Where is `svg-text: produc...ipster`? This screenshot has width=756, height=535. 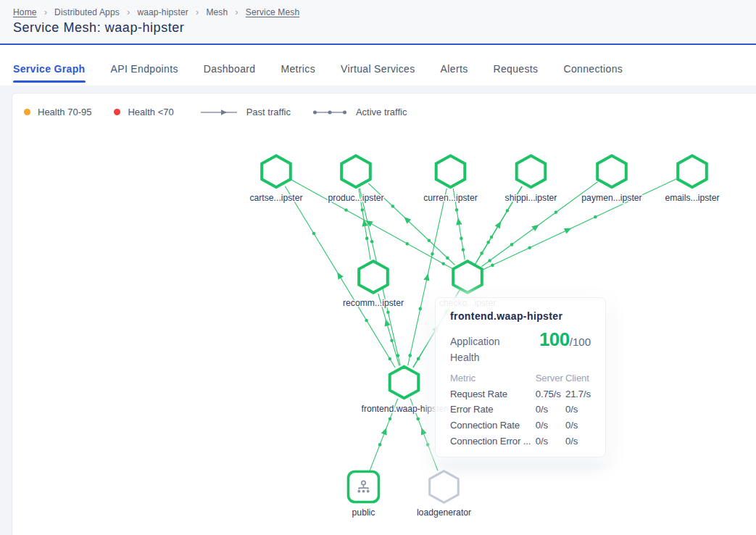 svg-text: produc...ipster is located at coordinates (355, 198).